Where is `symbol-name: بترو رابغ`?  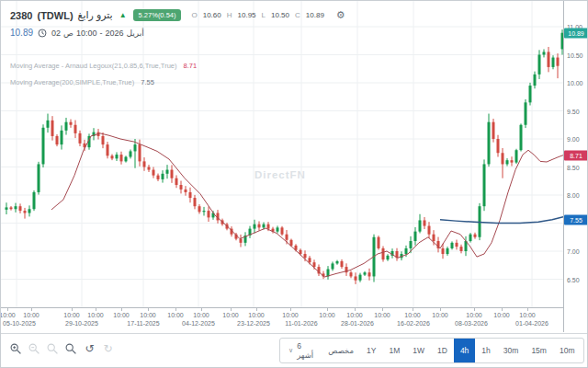
symbol-name: بترو رابغ is located at coordinates (96, 15).